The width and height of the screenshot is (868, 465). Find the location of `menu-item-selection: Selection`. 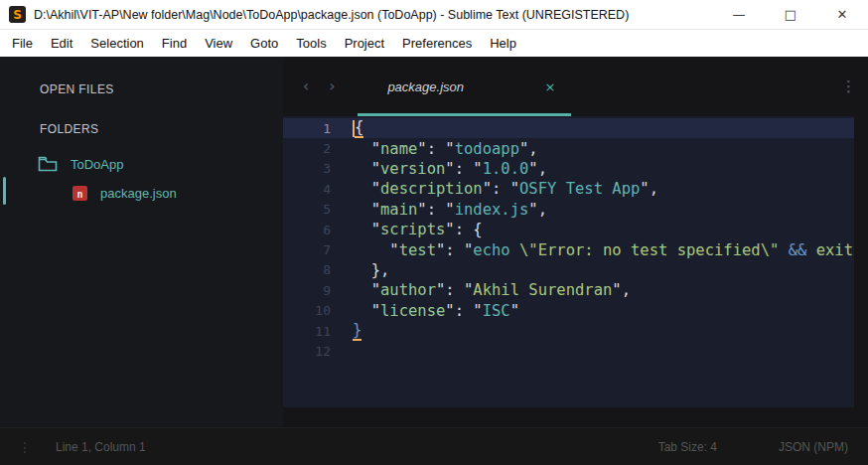

menu-item-selection: Selection is located at coordinates (117, 44).